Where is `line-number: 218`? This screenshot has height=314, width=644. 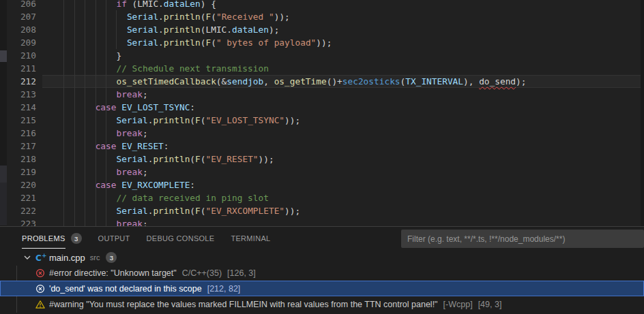
line-number: 218 is located at coordinates (25, 159).